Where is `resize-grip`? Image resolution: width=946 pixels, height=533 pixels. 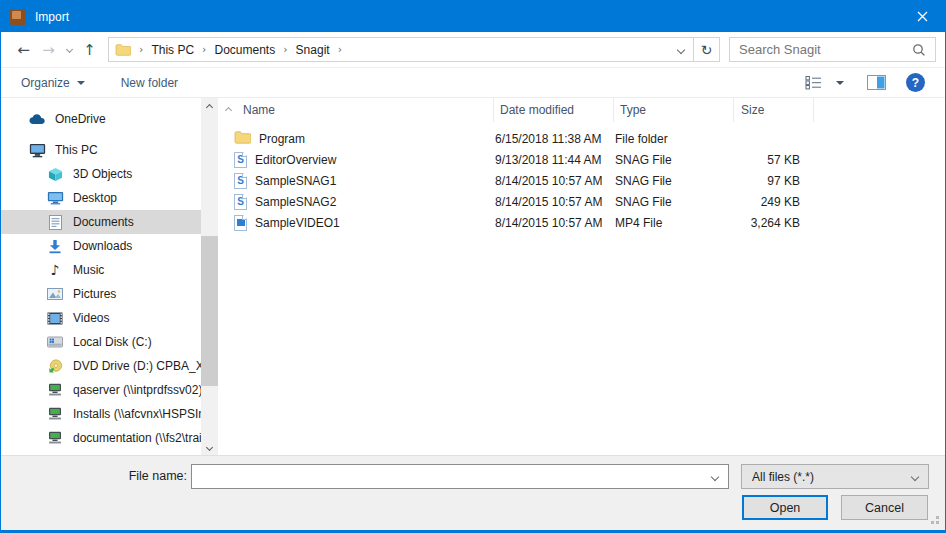 resize-grip is located at coordinates (938, 522).